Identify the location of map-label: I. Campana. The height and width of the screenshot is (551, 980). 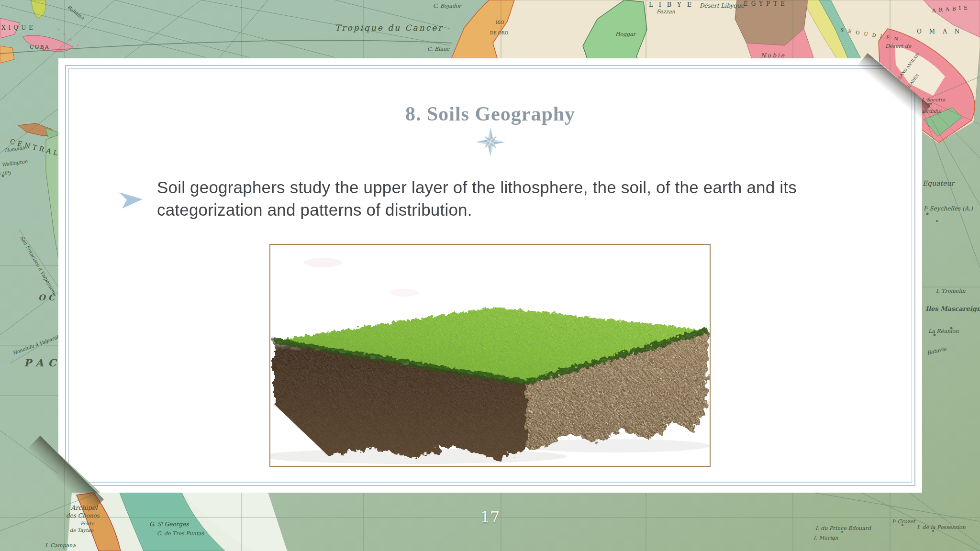
(60, 545).